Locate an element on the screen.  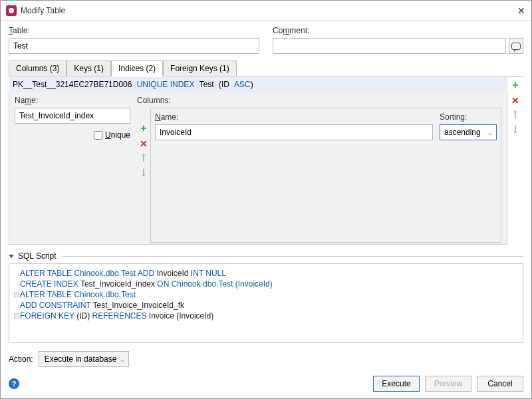
action-mode-value: Execute in database is located at coordinates (81, 359).